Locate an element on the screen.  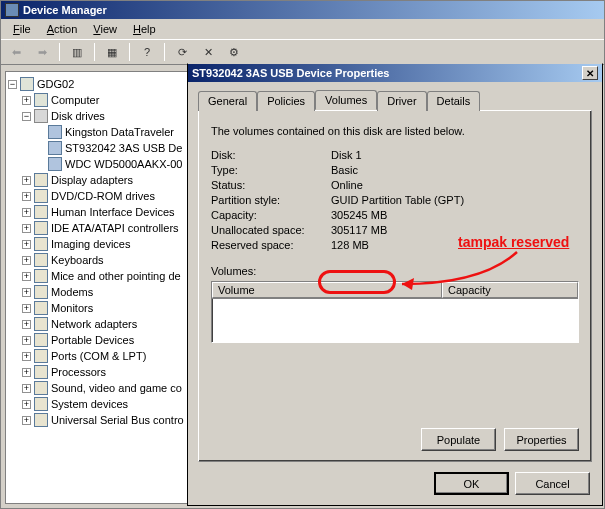
portable-icon is located at coordinates (41, 340).